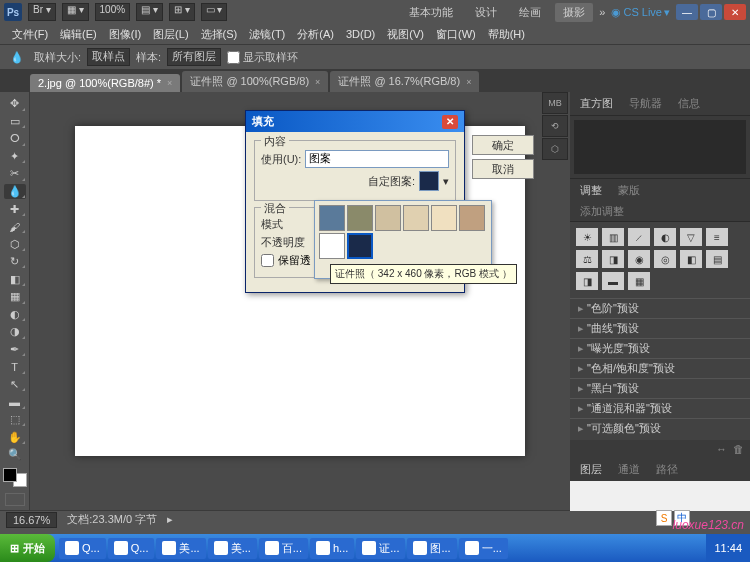  I want to click on history-panel-icon: ⟲, so click(555, 126).